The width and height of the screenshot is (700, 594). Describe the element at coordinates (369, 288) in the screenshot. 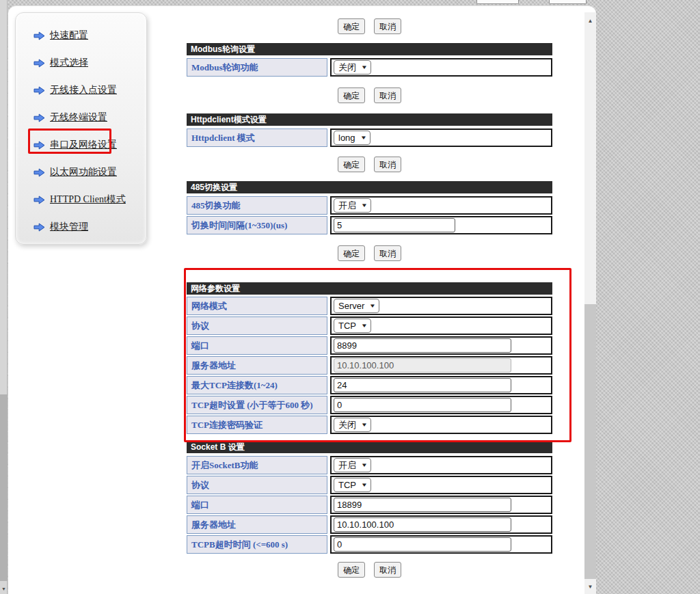

I see `section-header-network-params: 网络参数设置` at that location.